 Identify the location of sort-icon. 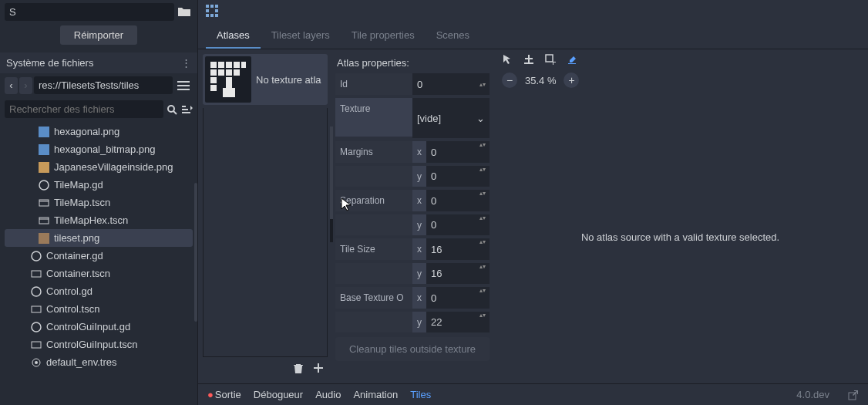
(187, 110).